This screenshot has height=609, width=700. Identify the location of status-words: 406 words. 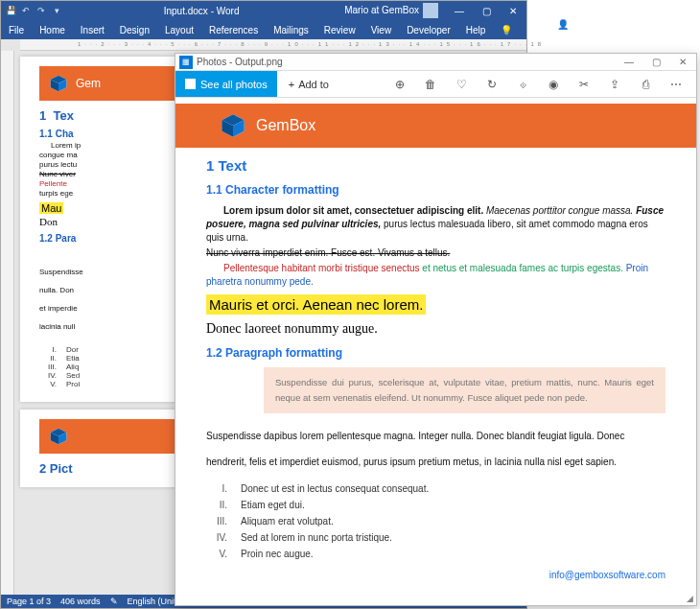
(81, 601).